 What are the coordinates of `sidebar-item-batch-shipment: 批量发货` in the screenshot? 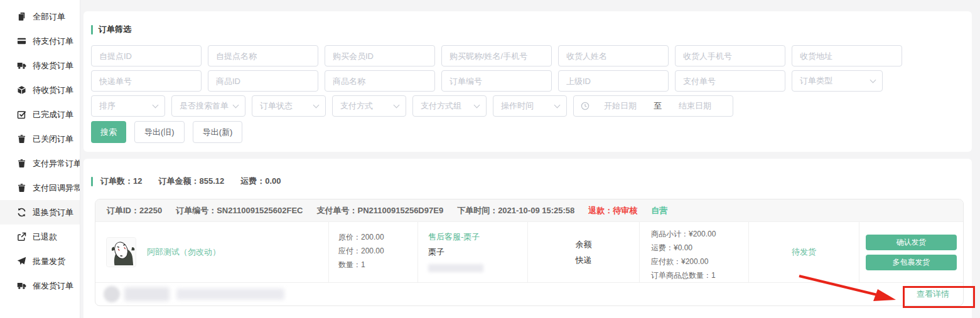 It's located at (40, 261).